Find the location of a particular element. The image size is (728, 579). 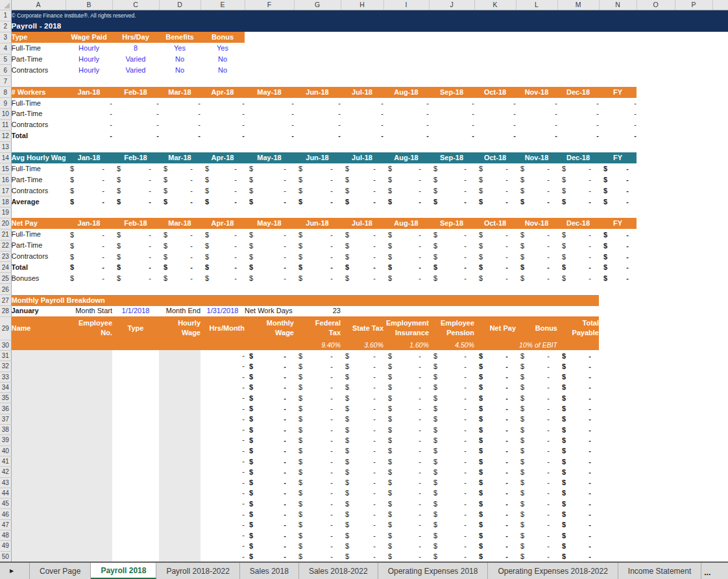

bonus-cell: $- is located at coordinates (537, 504).